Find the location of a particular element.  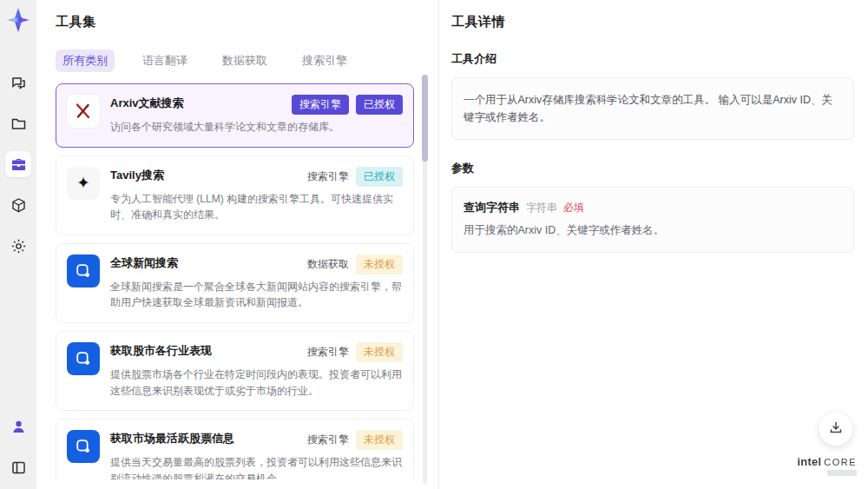

parameter-description: 用于搜索的Arxiv ID、关键字或作者姓名。 is located at coordinates (653, 231).